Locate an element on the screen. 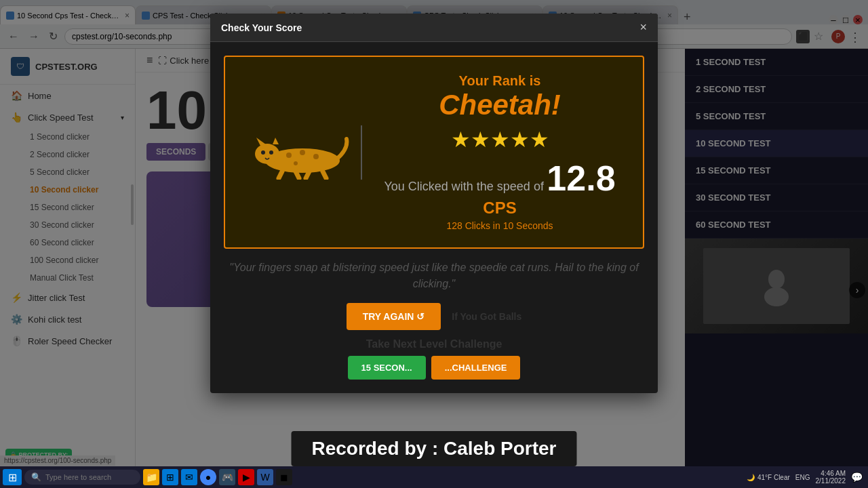 Image resolution: width=868 pixels, height=488 pixels. taskbar-search: 🔍 is located at coordinates (83, 477).